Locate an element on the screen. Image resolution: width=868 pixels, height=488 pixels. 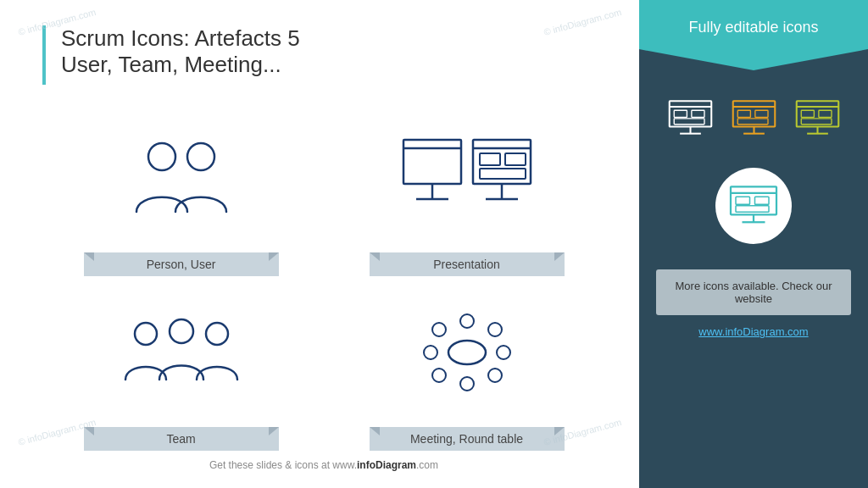
sidebar-header: Fully editable icons is located at coordinates (754, 36).